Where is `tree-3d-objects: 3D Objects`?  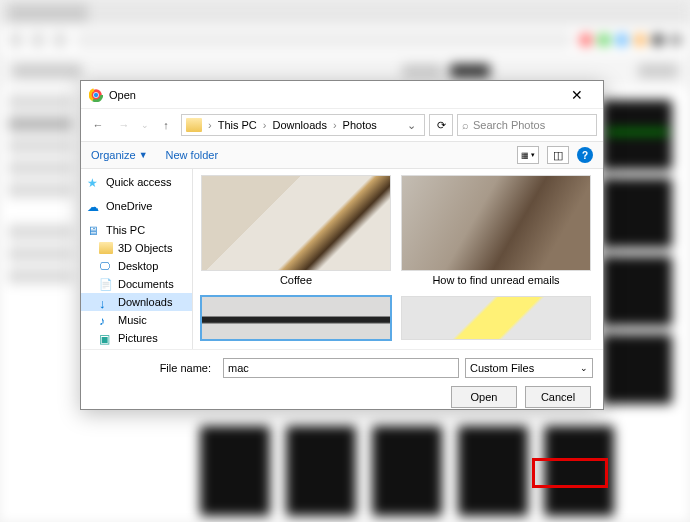
tree-3d-objects: 3D Objects is located at coordinates (136, 248).